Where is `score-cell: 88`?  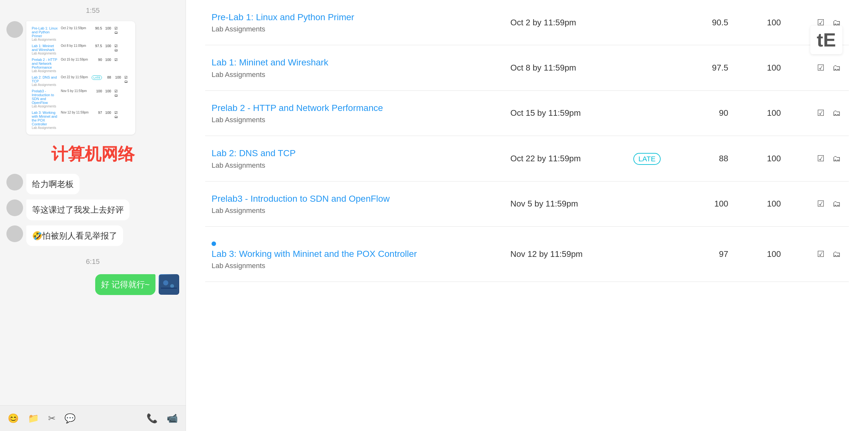
score-cell: 88 is located at coordinates (708, 159).